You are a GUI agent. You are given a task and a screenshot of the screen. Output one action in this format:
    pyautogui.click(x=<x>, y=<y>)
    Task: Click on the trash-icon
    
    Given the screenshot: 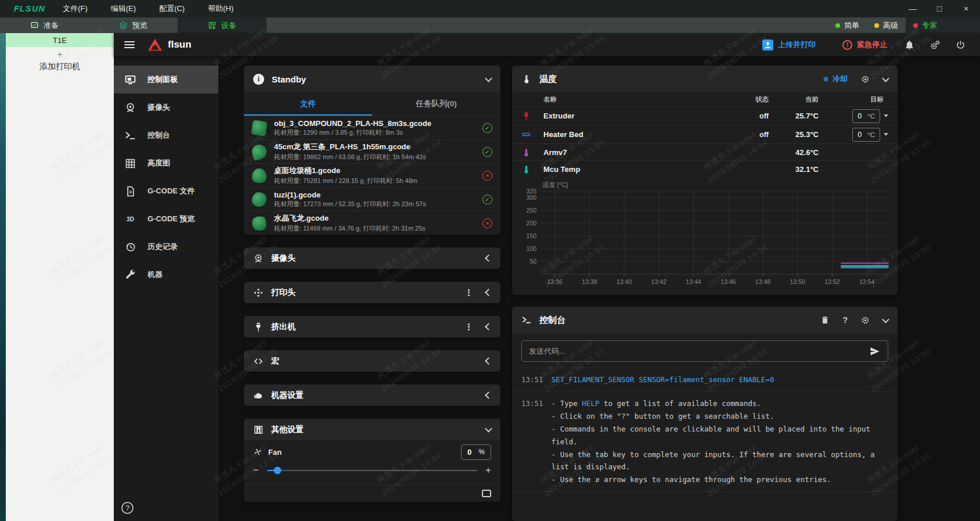 What is the action you would take?
    pyautogui.click(x=825, y=320)
    